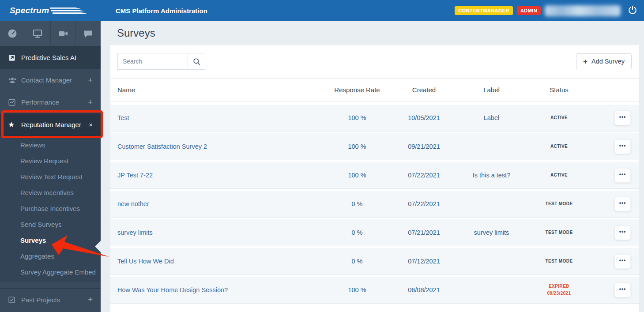  I want to click on role-badge-contentmanager: CONTENTMANAGER, so click(484, 11).